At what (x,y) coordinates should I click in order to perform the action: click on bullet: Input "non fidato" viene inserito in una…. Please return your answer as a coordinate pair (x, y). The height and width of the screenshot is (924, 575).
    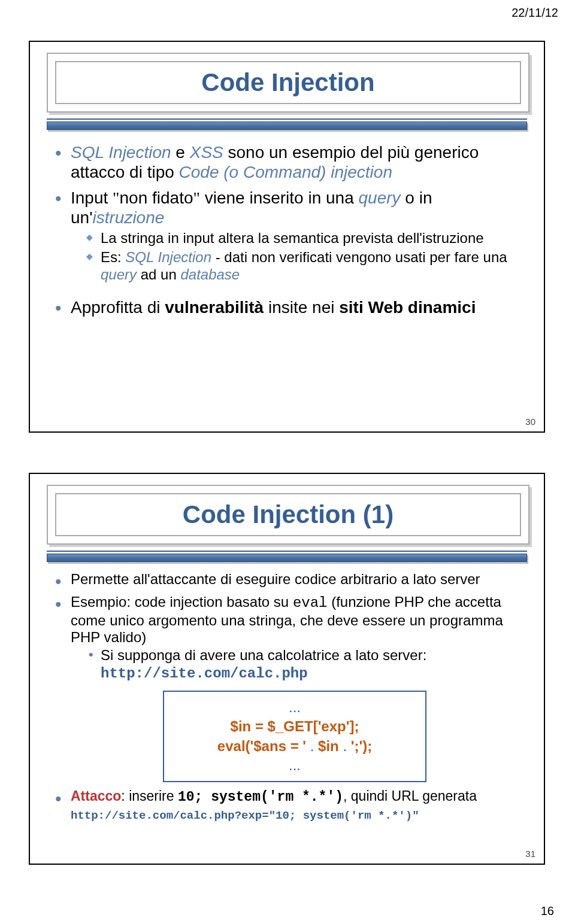
    Looking at the image, I should click on (287, 236).